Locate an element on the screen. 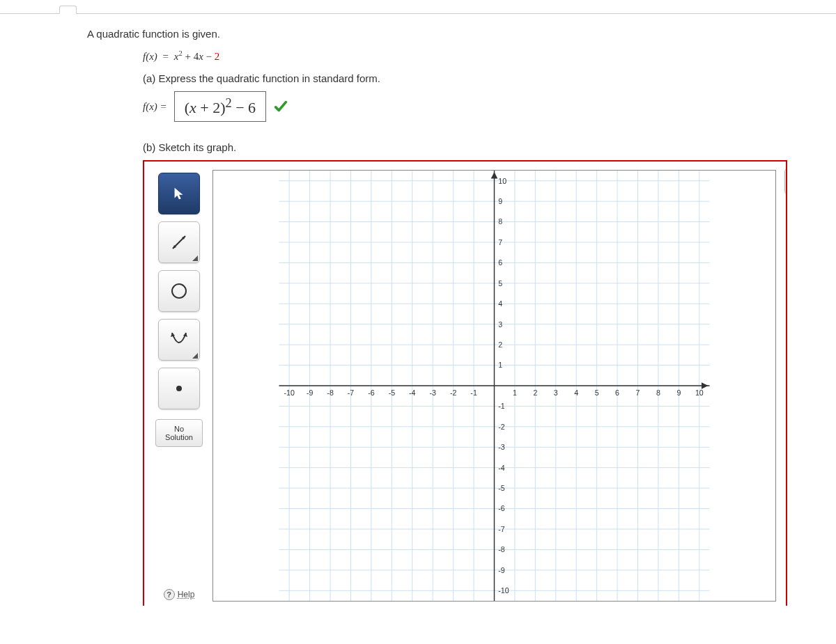 This screenshot has height=644, width=836. ans-exp: 2 is located at coordinates (229, 103).